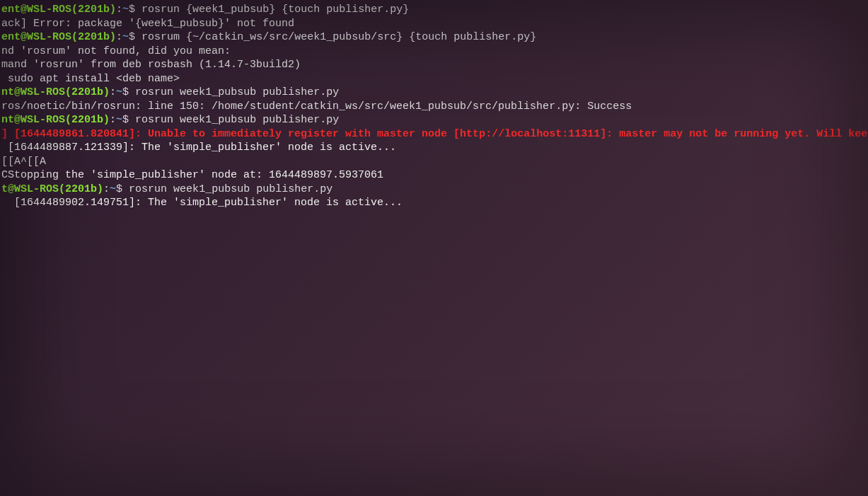 The height and width of the screenshot is (496, 868). I want to click on terminal-line: ent@WSL-ROS(2201b):~$ rosrum {~/catkin_w…, so click(434, 38).